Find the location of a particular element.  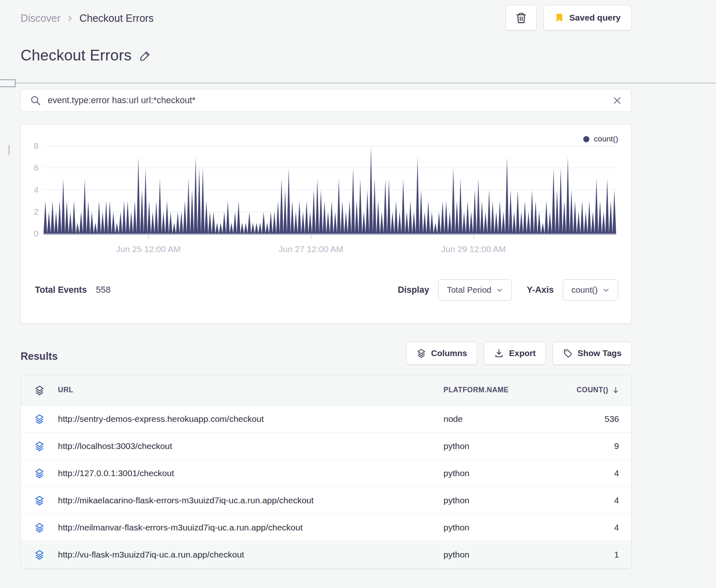

legend-count-label: count() is located at coordinates (606, 139).